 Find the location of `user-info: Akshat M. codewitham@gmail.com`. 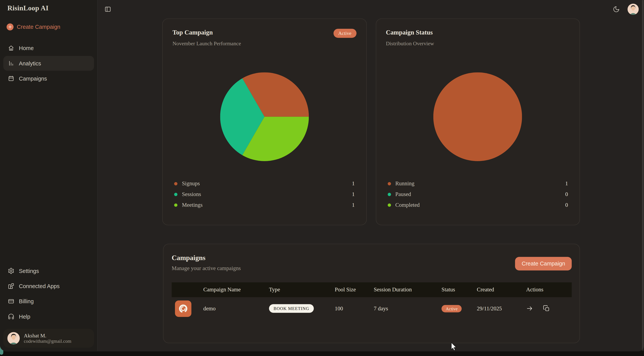

user-info: Akshat M. codewitham@gmail.com is located at coordinates (48, 338).